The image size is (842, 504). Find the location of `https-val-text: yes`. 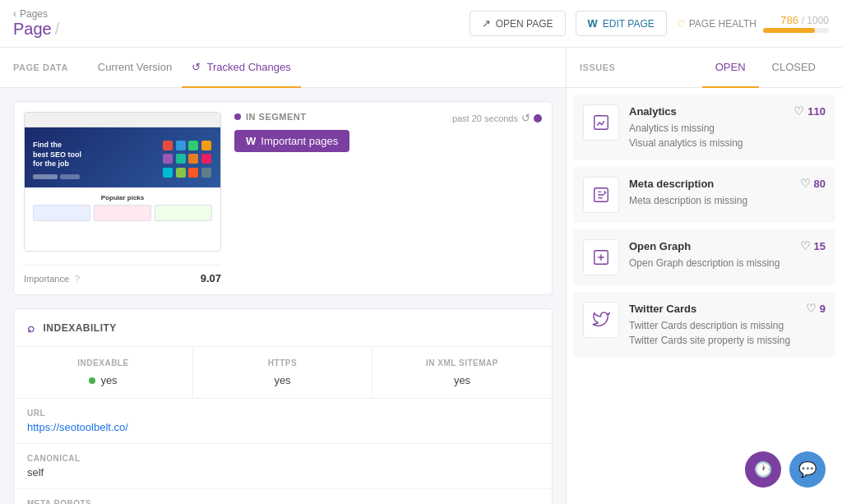

https-val-text: yes is located at coordinates (282, 380).